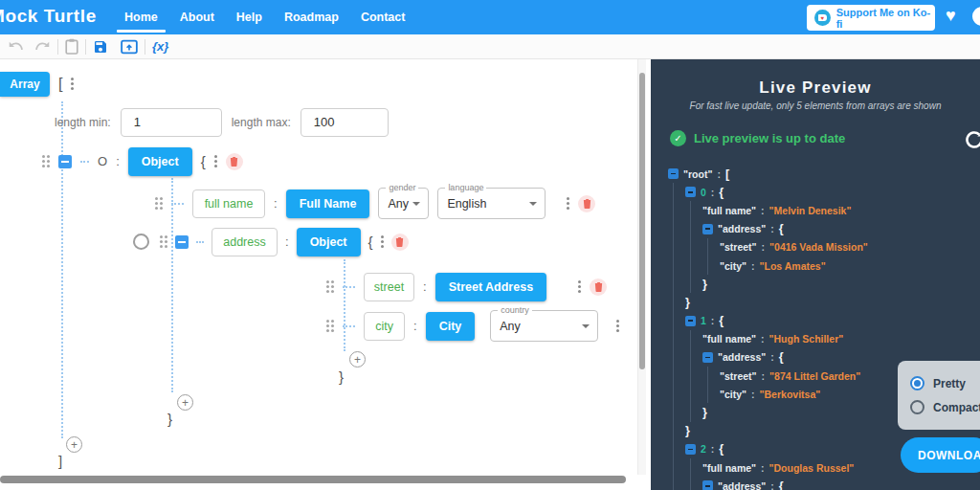 The width and height of the screenshot is (980, 490). What do you see at coordinates (451, 326) in the screenshot?
I see `city-type-button: City` at bounding box center [451, 326].